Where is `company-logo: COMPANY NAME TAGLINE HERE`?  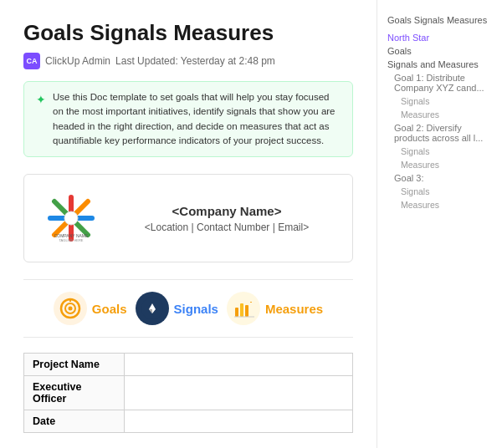
company-logo: COMPANY NAME TAGLINE HERE is located at coordinates (71, 218).